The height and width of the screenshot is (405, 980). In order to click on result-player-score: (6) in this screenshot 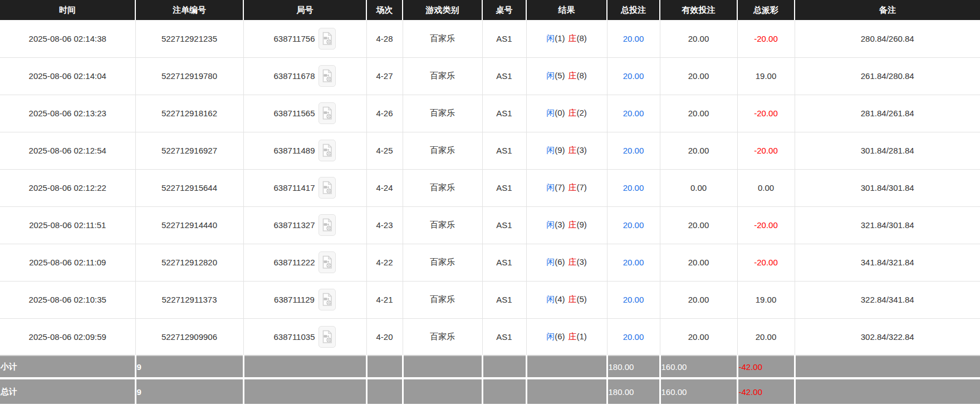, I will do `click(560, 336)`.